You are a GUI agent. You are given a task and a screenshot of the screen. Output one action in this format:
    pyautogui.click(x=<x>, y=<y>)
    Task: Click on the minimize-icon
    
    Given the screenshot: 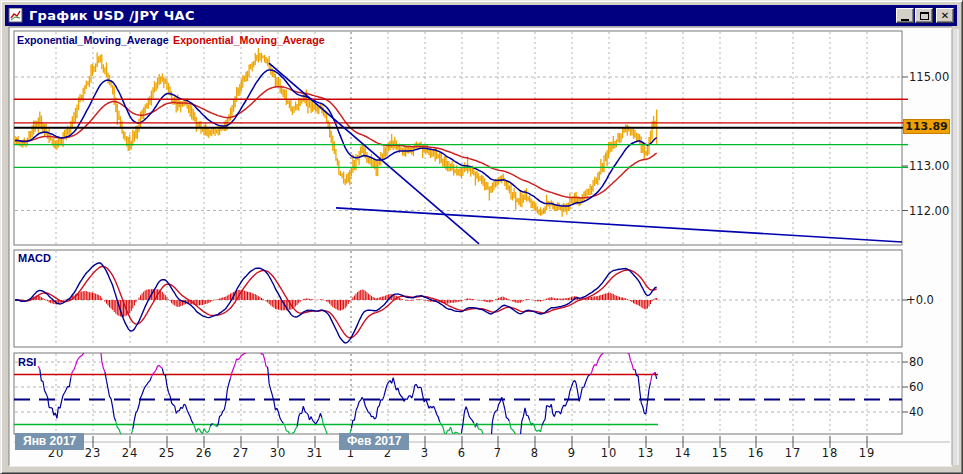 What is the action you would take?
    pyautogui.click(x=905, y=20)
    